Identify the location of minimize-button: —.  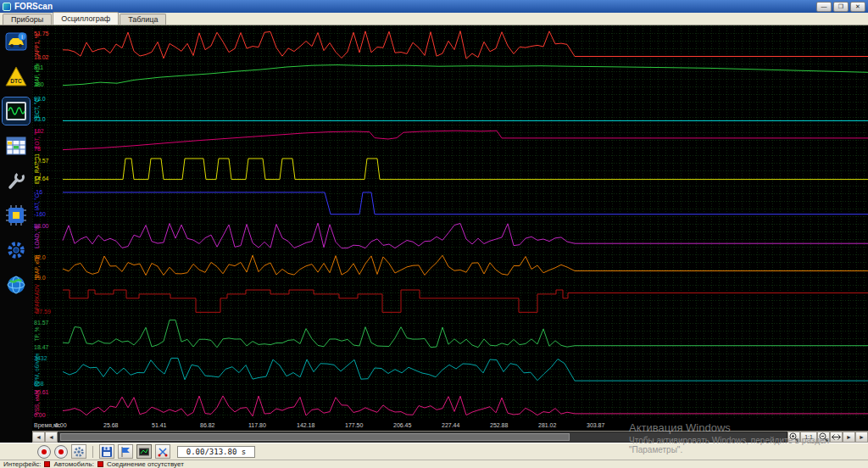
(824, 7).